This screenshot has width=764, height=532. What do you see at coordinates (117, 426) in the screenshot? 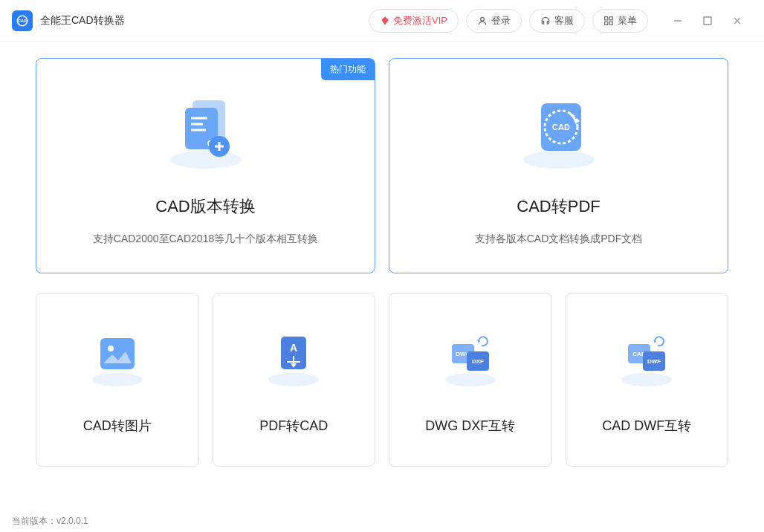
I see `card-title: CAD转图片` at bounding box center [117, 426].